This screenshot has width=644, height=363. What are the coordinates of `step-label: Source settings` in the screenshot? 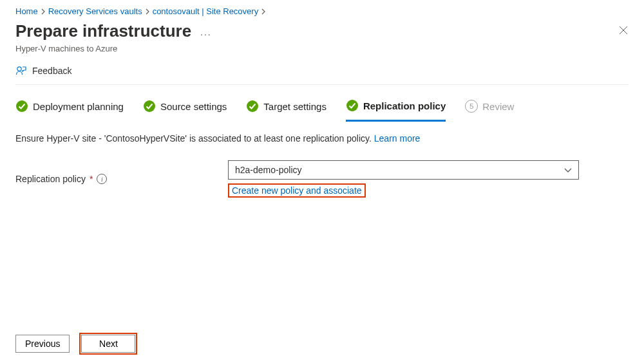 It's located at (193, 107).